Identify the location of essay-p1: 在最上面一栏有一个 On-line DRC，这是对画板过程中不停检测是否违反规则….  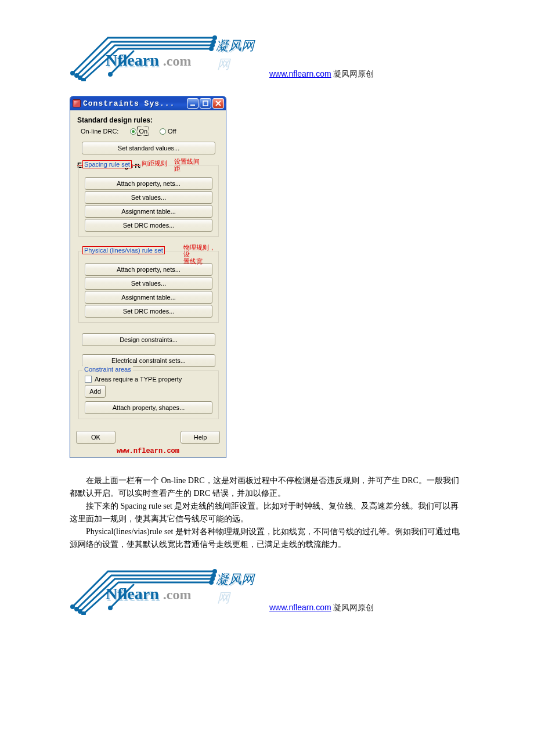
(267, 487).